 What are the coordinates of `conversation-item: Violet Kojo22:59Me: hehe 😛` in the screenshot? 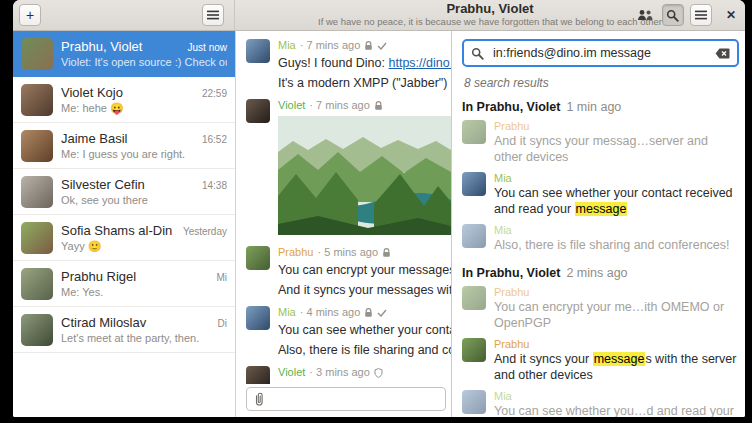 It's located at (124, 100).